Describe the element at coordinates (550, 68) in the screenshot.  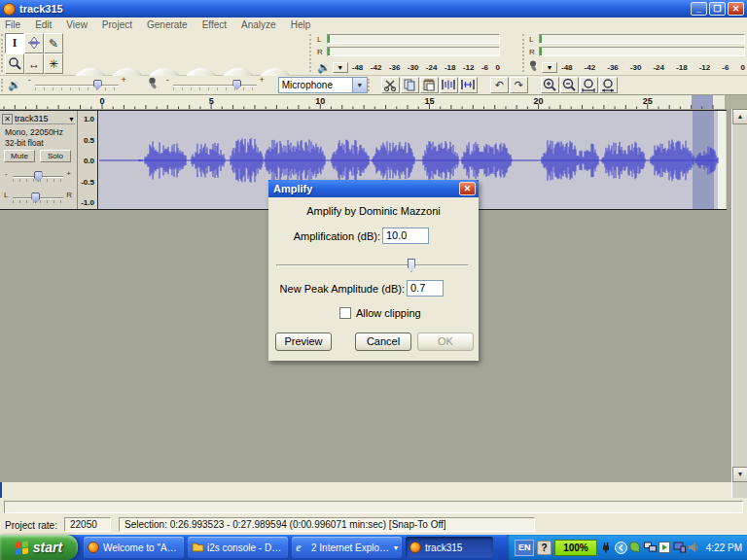
I see `input-meter-dropdown: ▼` at that location.